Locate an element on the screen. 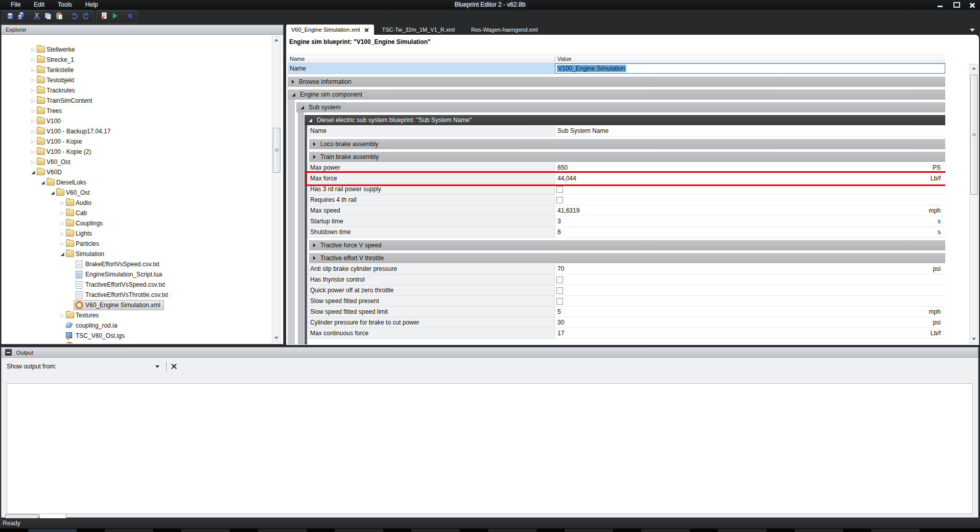  property-value: 650PS is located at coordinates (750, 168).